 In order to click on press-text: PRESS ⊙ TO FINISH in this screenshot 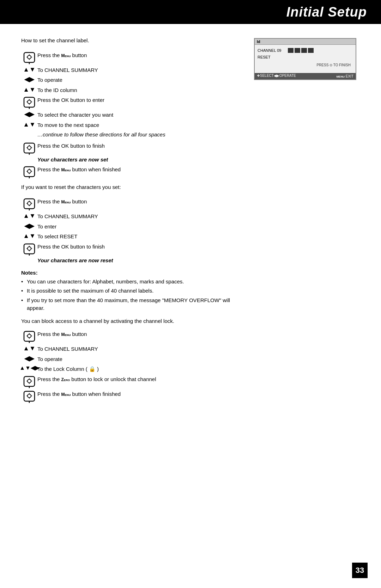, I will do `click(334, 65)`.